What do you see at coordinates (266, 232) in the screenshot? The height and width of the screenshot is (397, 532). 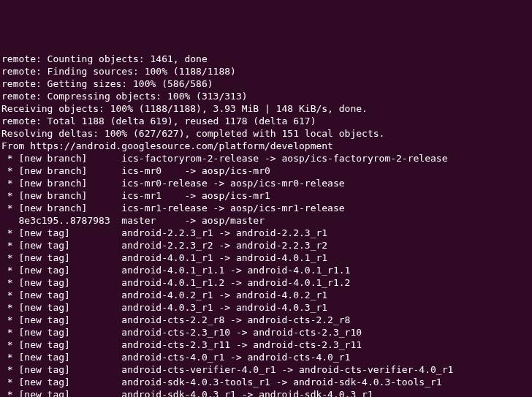 I see `terminal-line: * [new tag] android-2.2.3_r1 -> android-…` at bounding box center [266, 232].